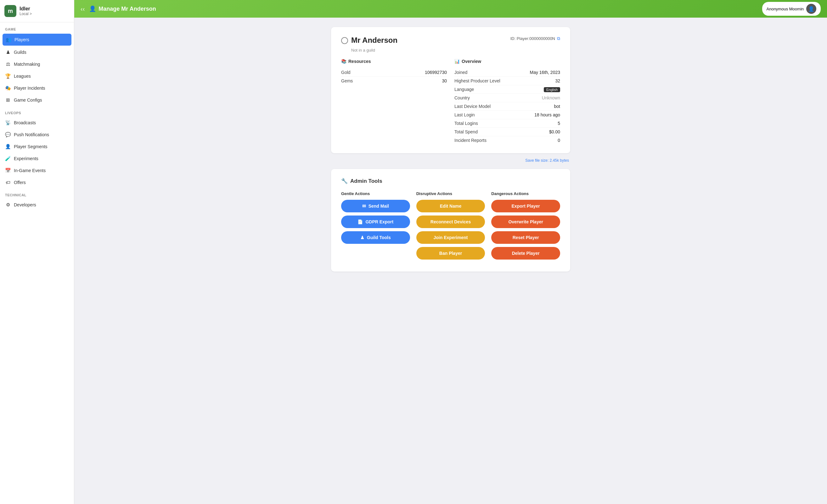 The width and height of the screenshot is (827, 504). What do you see at coordinates (22, 40) in the screenshot?
I see `sidebar-item-label: Players` at bounding box center [22, 40].